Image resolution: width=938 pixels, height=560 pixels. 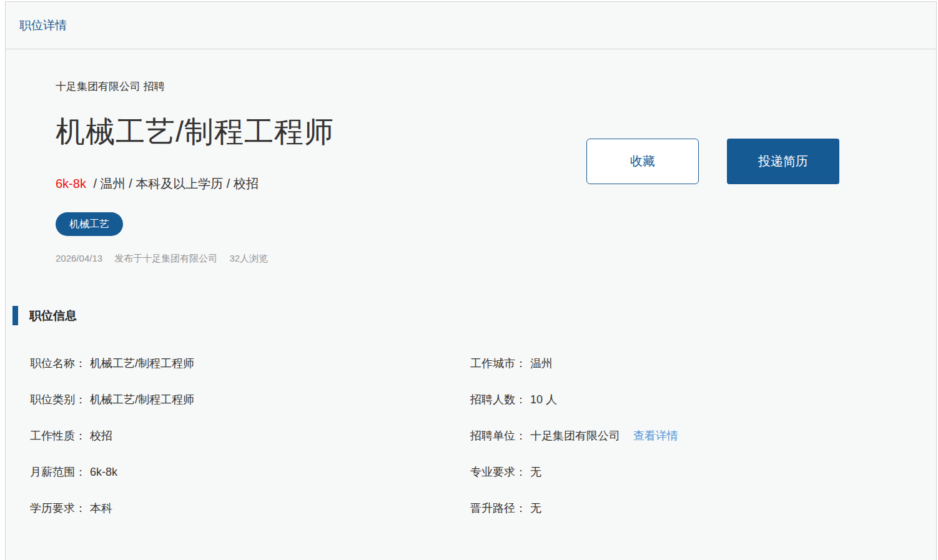 I want to click on info-row: 职位类别：机械工艺/制程工程师, so click(x=250, y=400).